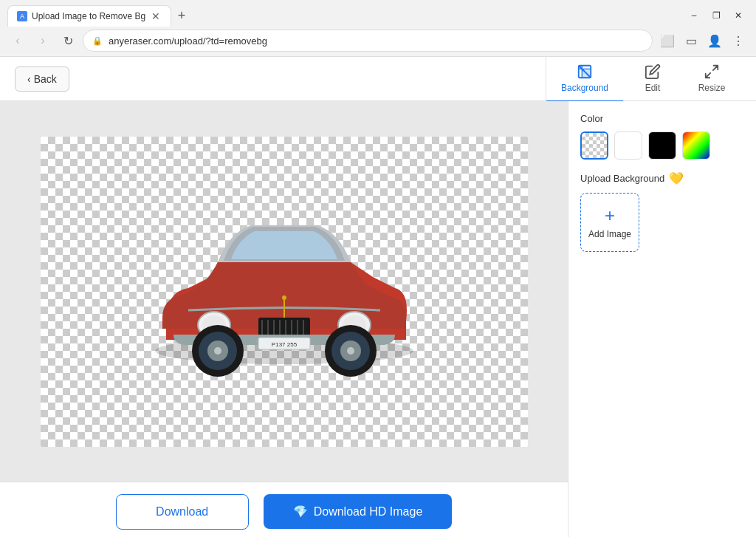 This screenshot has width=756, height=537. Describe the element at coordinates (156, 16) in the screenshot. I see `tab-close-button: ✕` at that location.